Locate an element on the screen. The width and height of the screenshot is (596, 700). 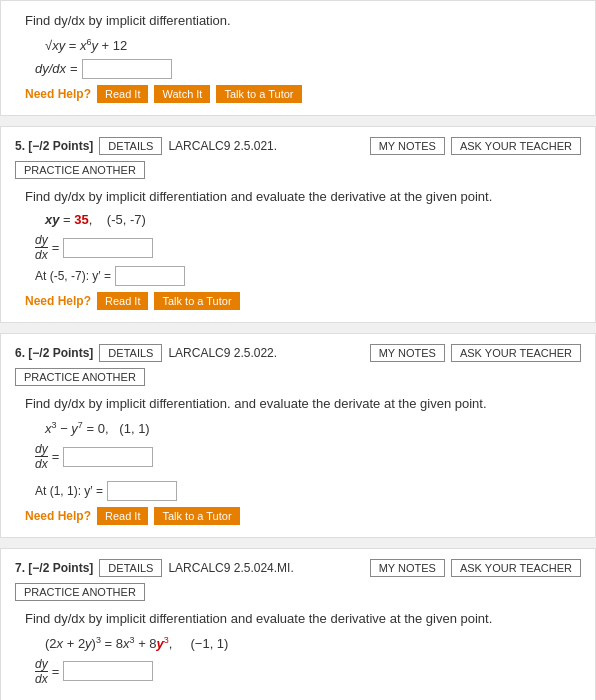
problem6-askteacher-button: ASK YOUR TEACHER is located at coordinates (516, 353).